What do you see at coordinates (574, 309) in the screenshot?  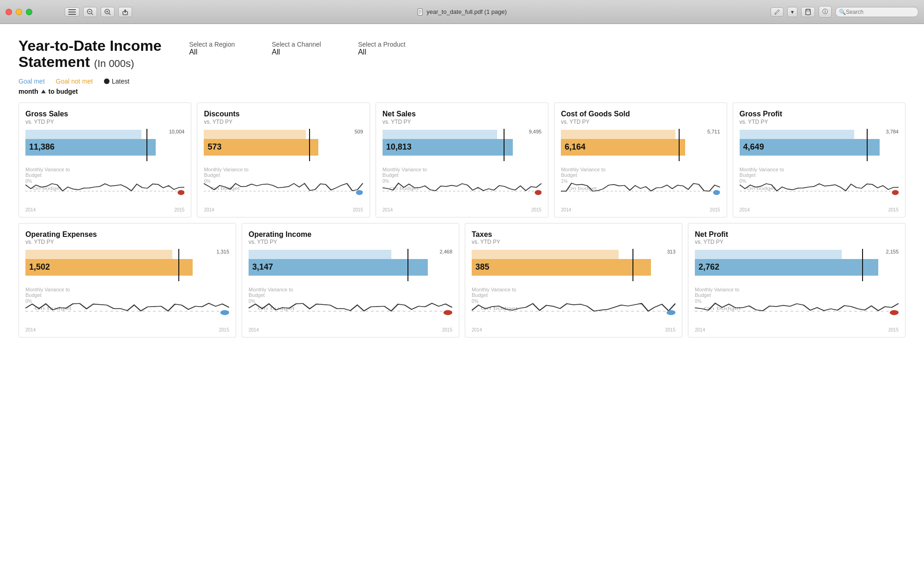 I see `sparkline-area-taxes: Monthly Variance toBudget 0% On budget 2…` at bounding box center [574, 309].